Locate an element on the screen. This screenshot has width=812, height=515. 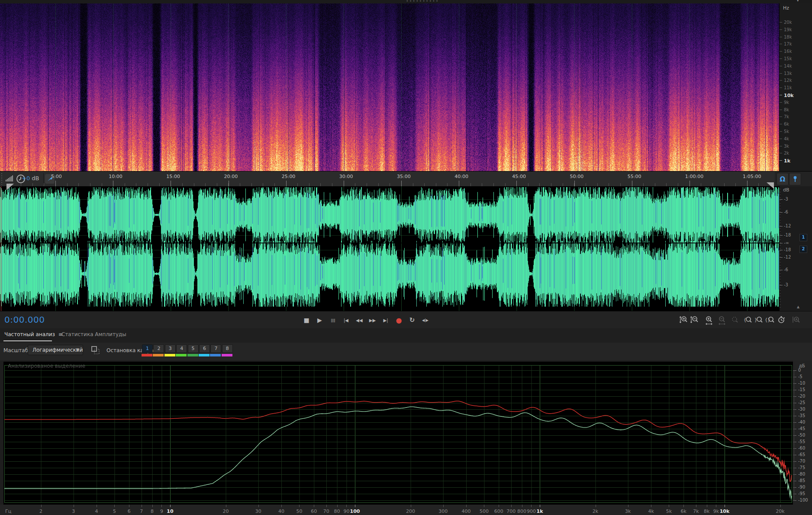
skip-to-start-button: |◀ is located at coordinates (346, 320).